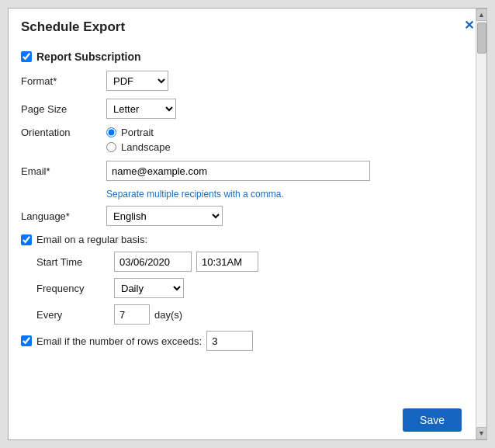 The image size is (495, 448). What do you see at coordinates (138, 140) in the screenshot?
I see `orientation-radio-group: Portrait Landscape` at bounding box center [138, 140].